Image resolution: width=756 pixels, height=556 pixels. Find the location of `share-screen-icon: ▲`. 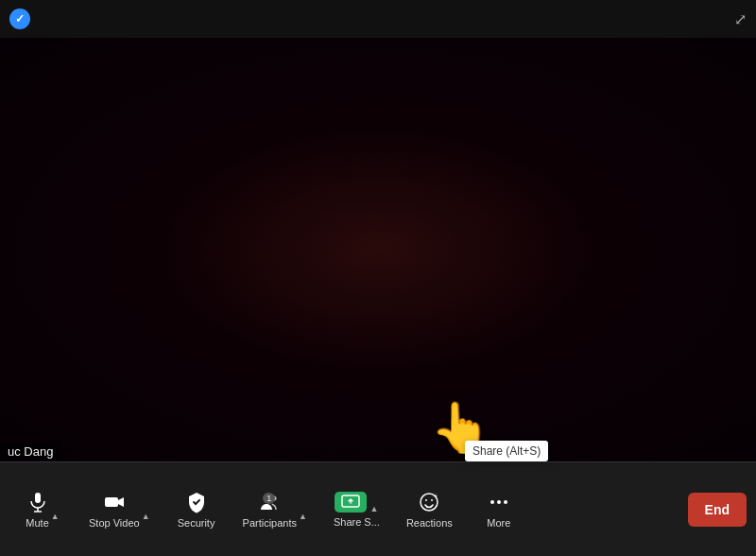

share-screen-icon: ▲ is located at coordinates (356, 502).